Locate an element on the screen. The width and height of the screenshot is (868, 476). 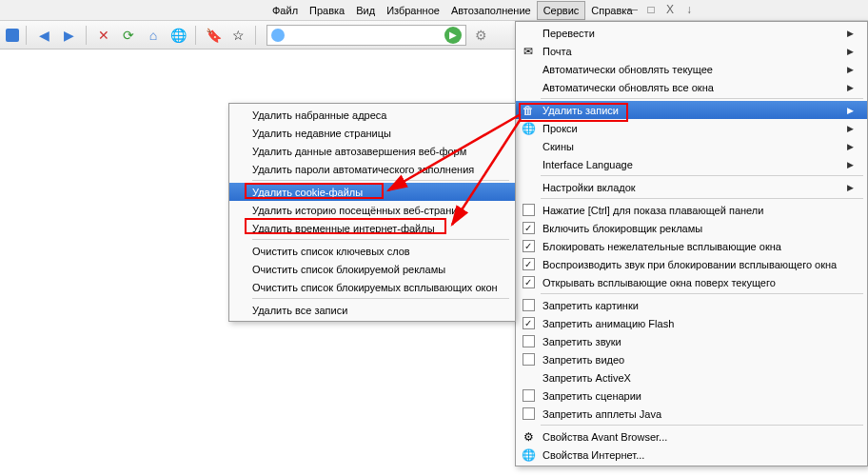
submenu-item-label: Удалить набранные адреса is located at coordinates (320, 115).